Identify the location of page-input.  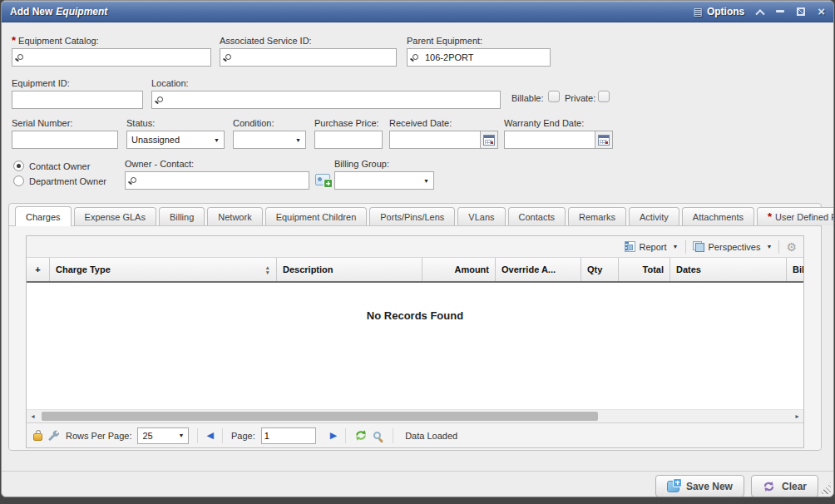
(289, 436).